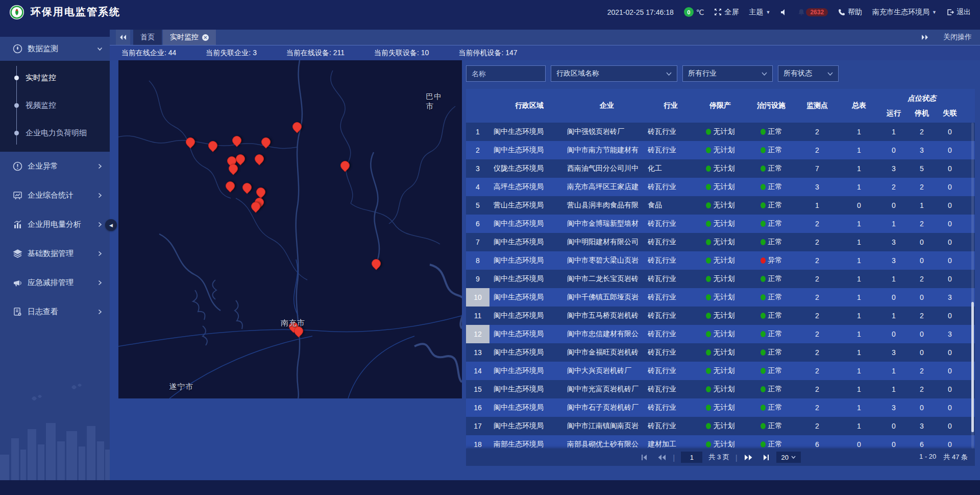 This screenshot has width=980, height=495. I want to click on theme-dropdown: 主题 ▼, so click(760, 12).